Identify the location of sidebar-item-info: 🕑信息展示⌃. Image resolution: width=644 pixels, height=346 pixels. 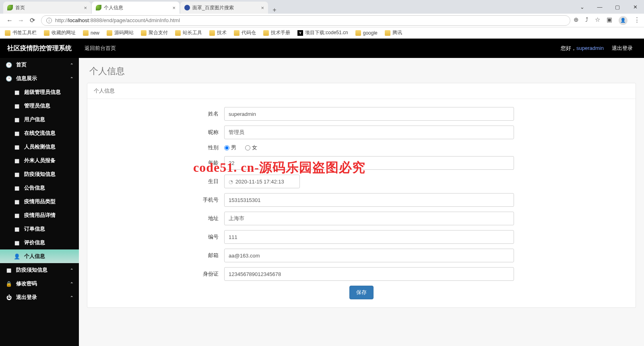
(39, 78).